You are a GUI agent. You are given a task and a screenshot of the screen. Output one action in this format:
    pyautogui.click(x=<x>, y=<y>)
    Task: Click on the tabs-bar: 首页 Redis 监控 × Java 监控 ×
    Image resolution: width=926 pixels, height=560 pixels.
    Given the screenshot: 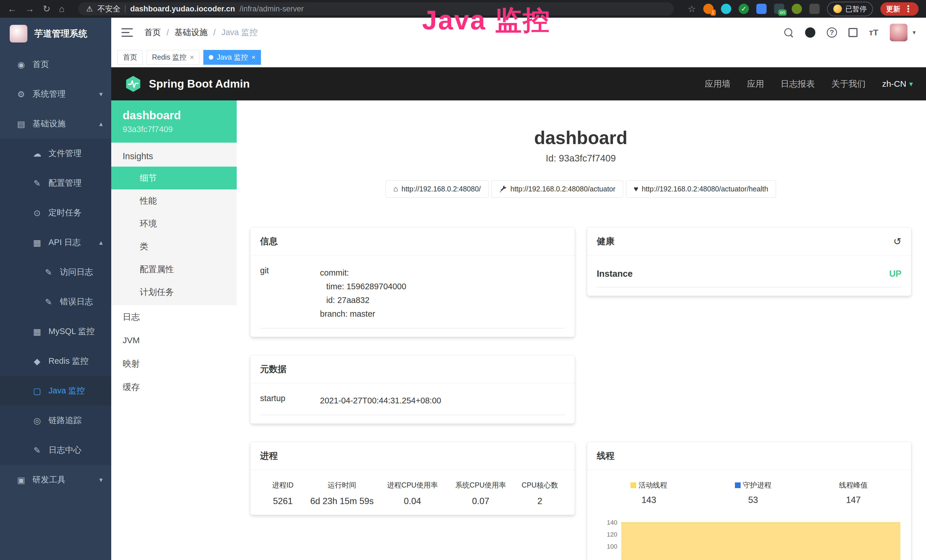 What is the action you would take?
    pyautogui.click(x=519, y=57)
    